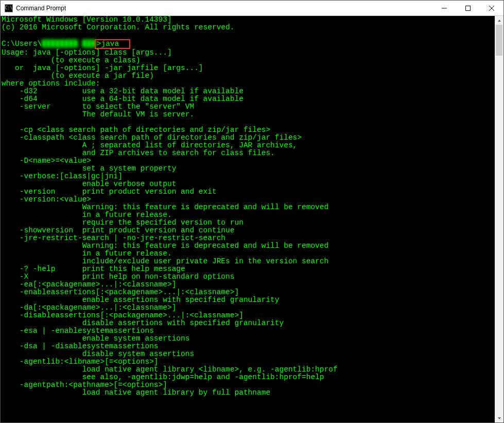 The image size is (504, 423). Describe the element at coordinates (248, 262) in the screenshot. I see `console-line: include/exclude user private JREs in the…` at that location.